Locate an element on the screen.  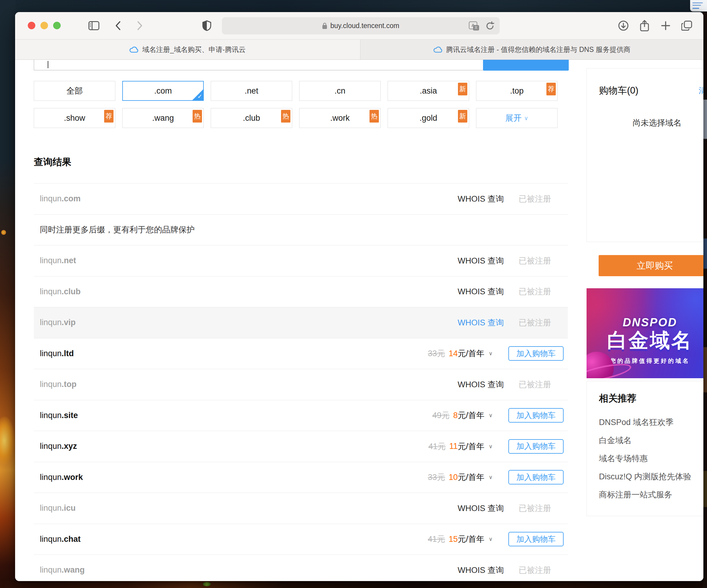
filter-label: .gold is located at coordinates (428, 118).